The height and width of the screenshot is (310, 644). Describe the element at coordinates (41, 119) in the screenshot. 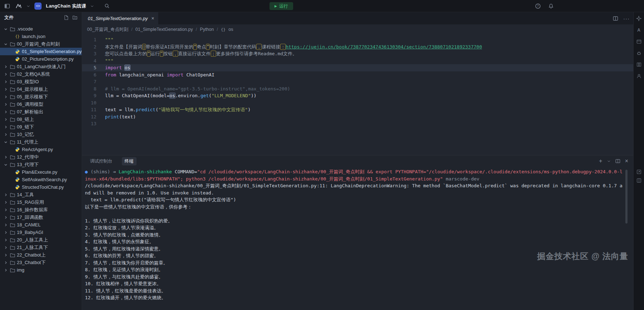

I see `tree-folder-08_链上: 08_链上` at that location.